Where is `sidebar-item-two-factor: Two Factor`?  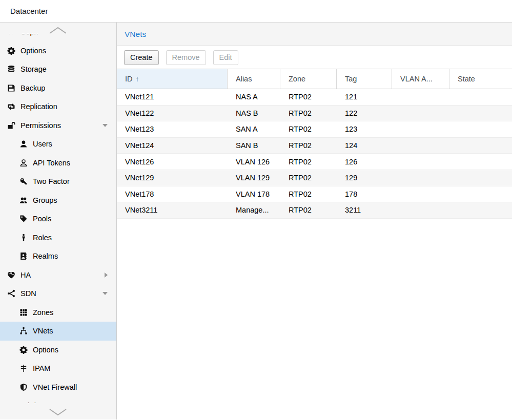
sidebar-item-two-factor: Two Factor is located at coordinates (58, 181).